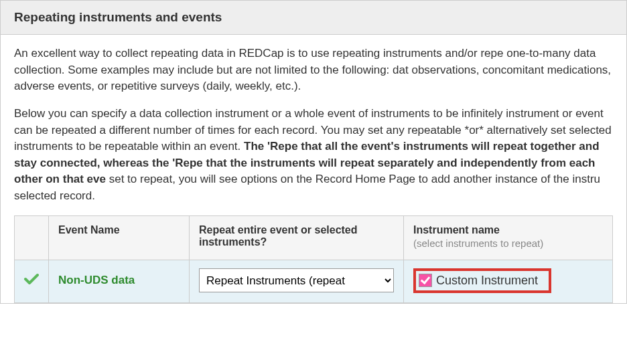  What do you see at coordinates (31, 280) in the screenshot?
I see `check-icon` at bounding box center [31, 280].